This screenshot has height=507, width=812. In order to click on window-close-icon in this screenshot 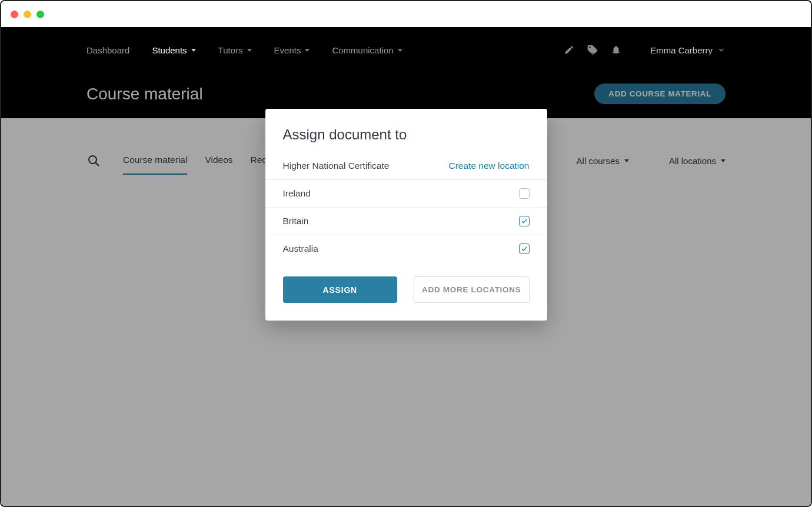, I will do `click(14, 14)`.